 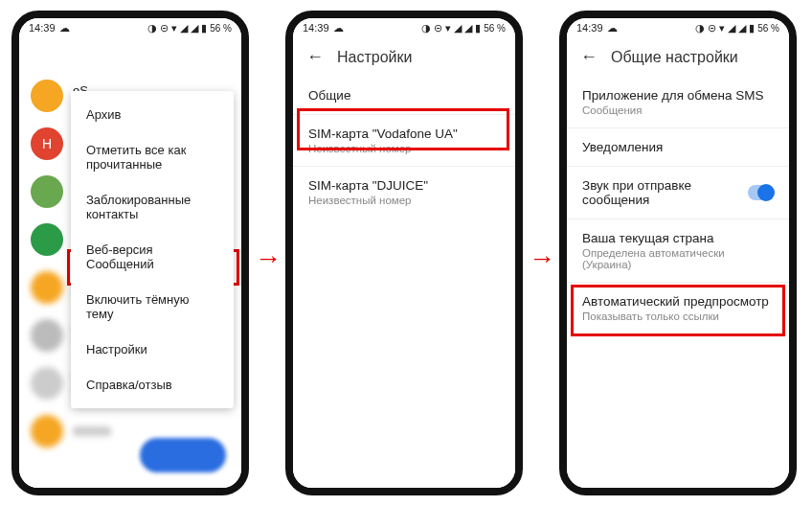 I want to click on menu-web-messages: Веб-версия Сообщений, so click(x=152, y=257).